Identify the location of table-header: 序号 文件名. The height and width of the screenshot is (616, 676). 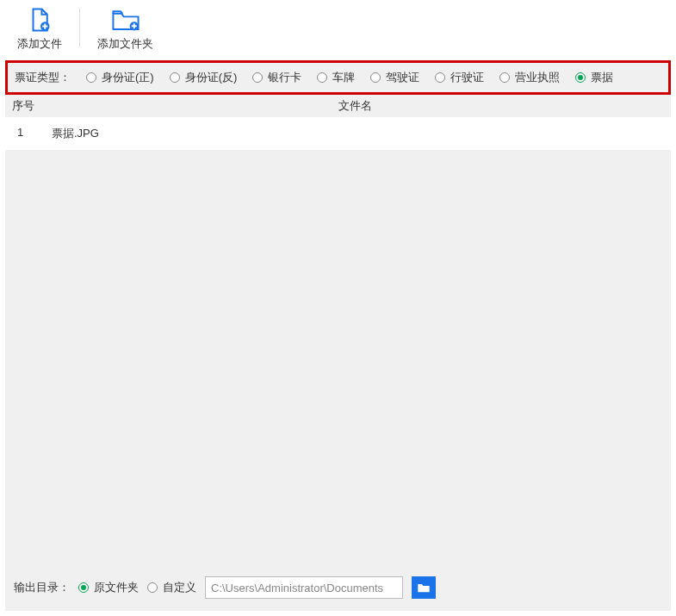
(338, 106).